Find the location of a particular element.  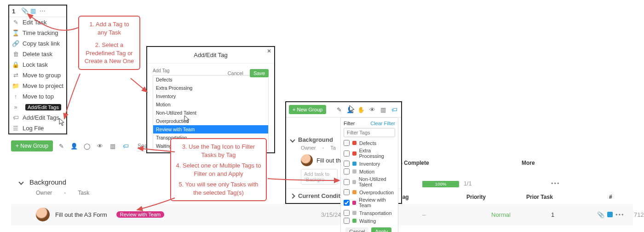

person-icon: 👤 is located at coordinates (74, 146).